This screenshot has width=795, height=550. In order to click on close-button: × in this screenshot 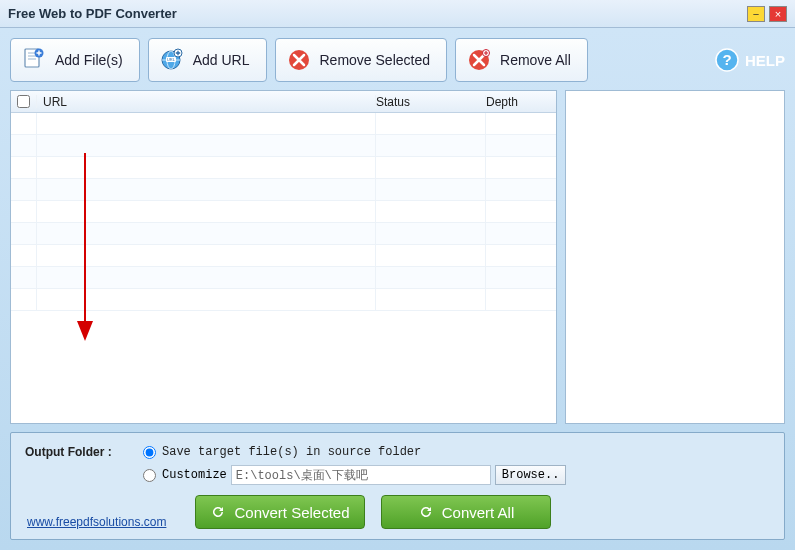, I will do `click(778, 14)`.